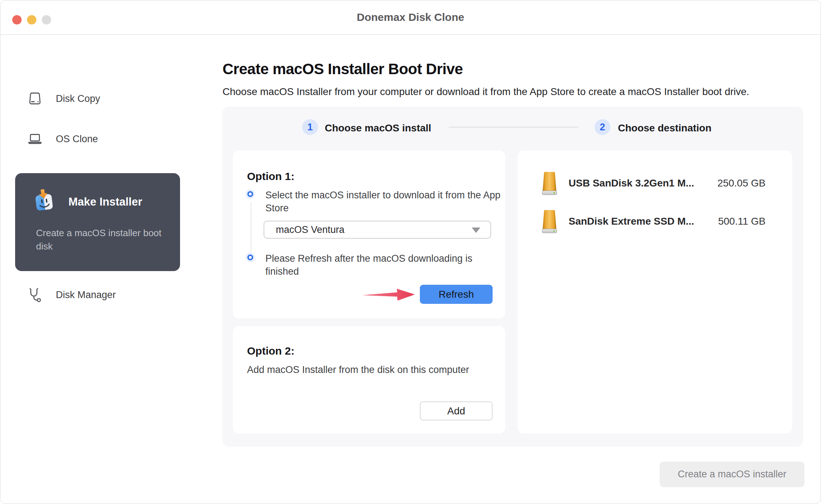 This screenshot has width=821, height=504. I want to click on option1-radio-download, so click(250, 194).